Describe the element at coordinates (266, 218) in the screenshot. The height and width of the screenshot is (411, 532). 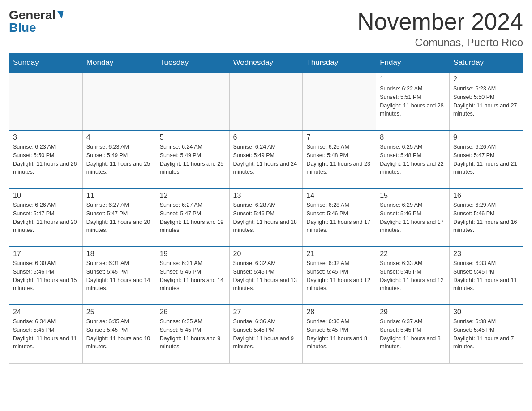
I see `calendar-week-3: 10Sunrise: 6:26 AM Sunset: 5:47 PM Dayli…` at that location.